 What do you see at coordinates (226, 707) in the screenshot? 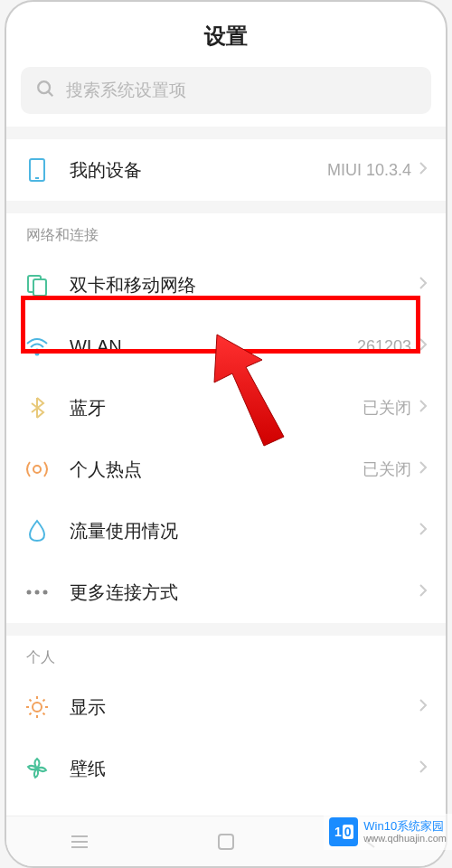
I see `item-display: 显示` at bounding box center [226, 707].